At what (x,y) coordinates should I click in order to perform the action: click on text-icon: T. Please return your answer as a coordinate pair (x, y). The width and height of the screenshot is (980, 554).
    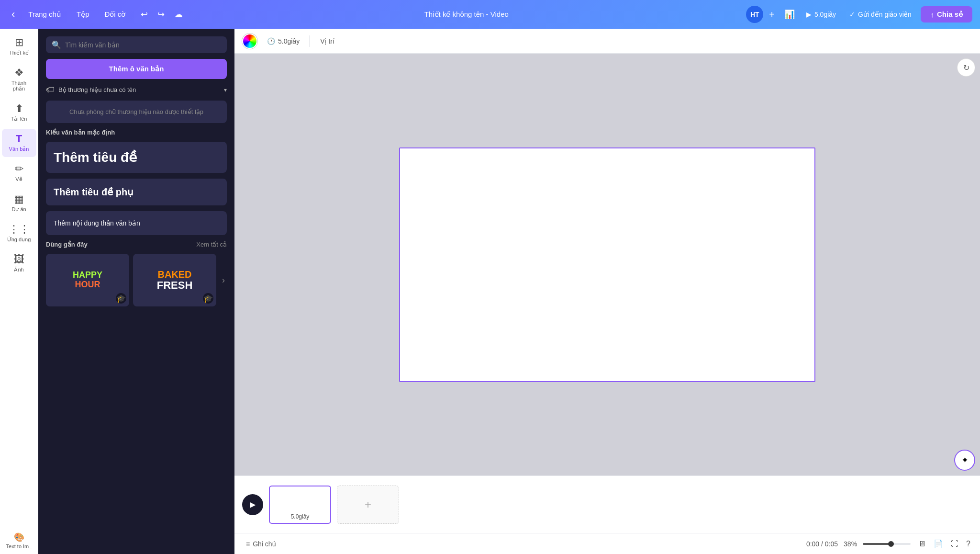
    Looking at the image, I should click on (19, 139).